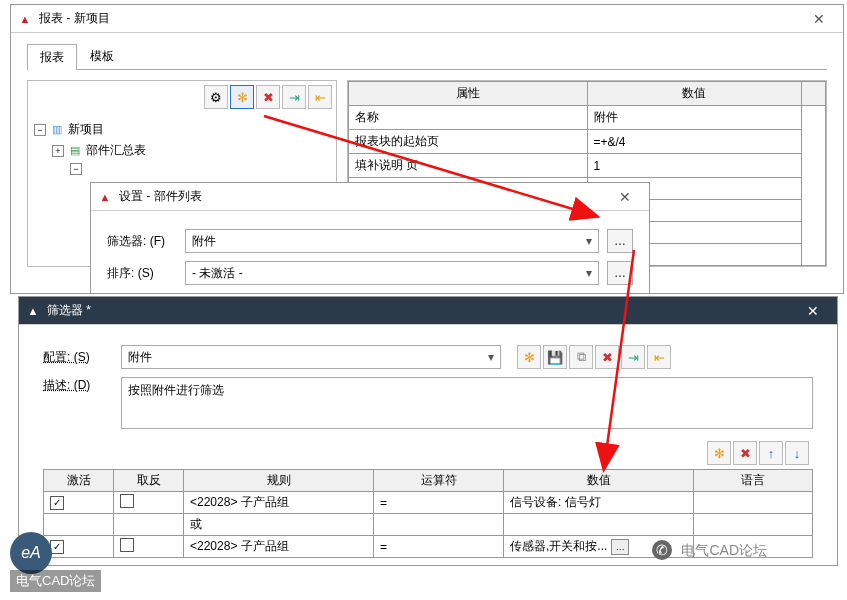  Describe the element at coordinates (370, 273) in the screenshot. I see `sort-field-row: 排序: (S) - 未激活 - …` at that location.